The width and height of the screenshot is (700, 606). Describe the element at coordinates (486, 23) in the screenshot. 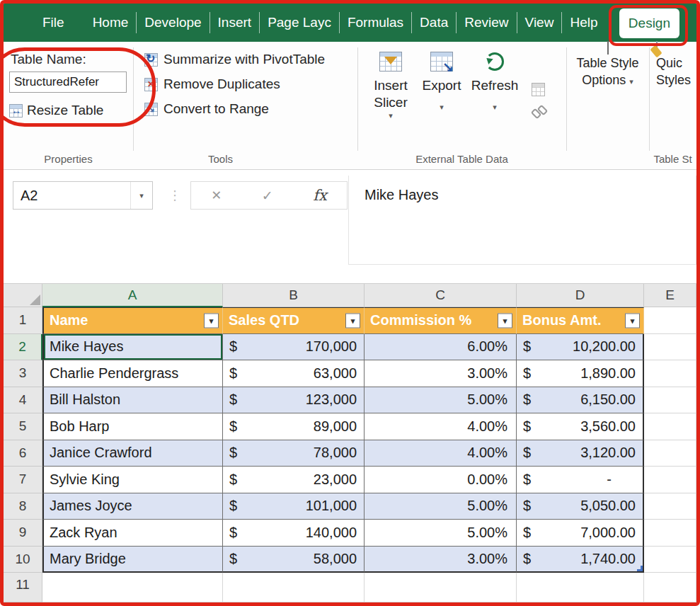

I see `tab-review: Review` at that location.